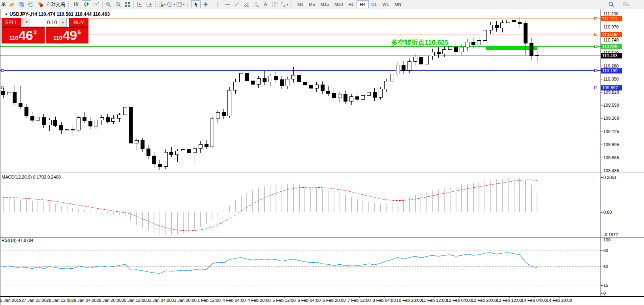  I want to click on indicators-icon: ▾, so click(161, 4).